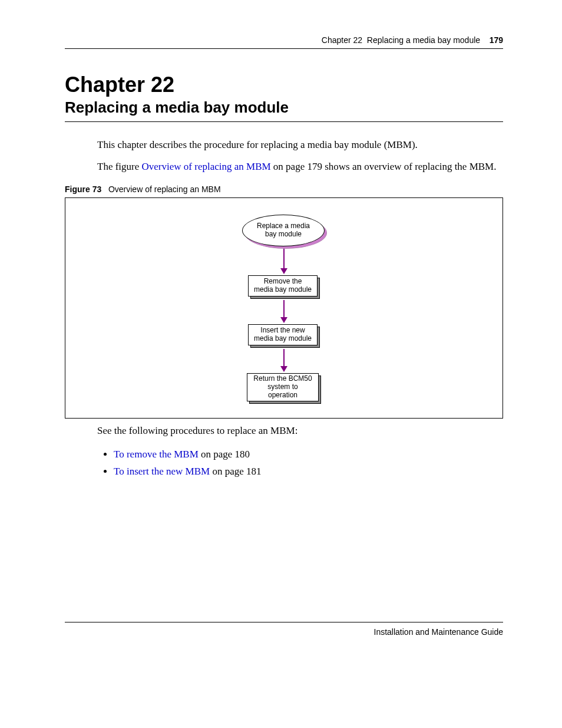 The height and width of the screenshot is (728, 562). Describe the element at coordinates (120, 166) in the screenshot. I see `fig-ref-pre: The figure` at that location.